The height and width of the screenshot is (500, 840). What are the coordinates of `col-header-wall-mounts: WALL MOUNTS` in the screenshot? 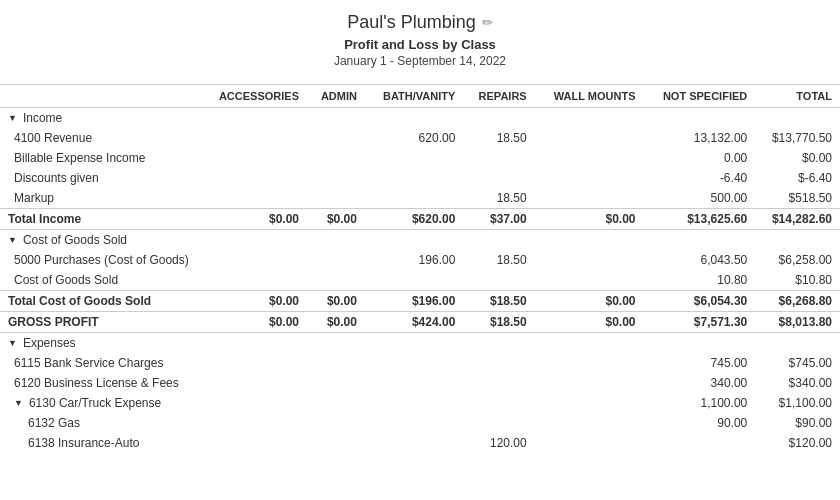 It's located at (590, 96).